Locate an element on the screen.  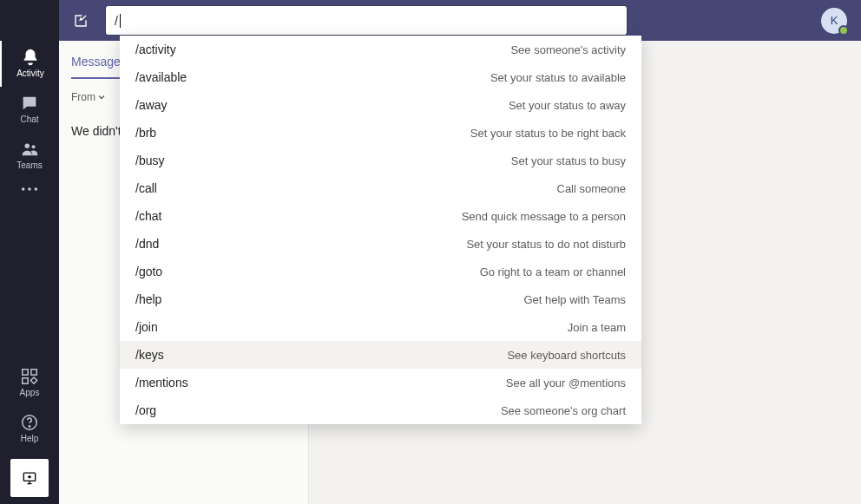
command-name: /brb is located at coordinates (146, 133).